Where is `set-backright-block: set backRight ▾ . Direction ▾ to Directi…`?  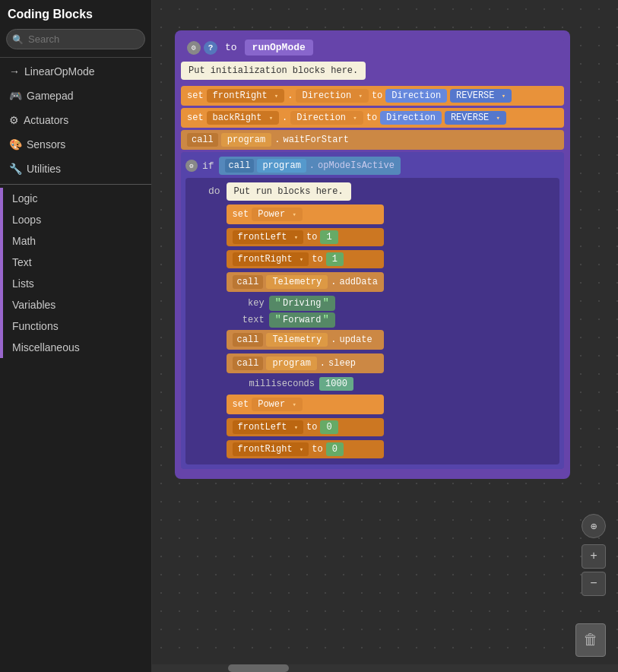
set-backright-block: set backRight ▾ . Direction ▾ to Directi… is located at coordinates (372, 118).